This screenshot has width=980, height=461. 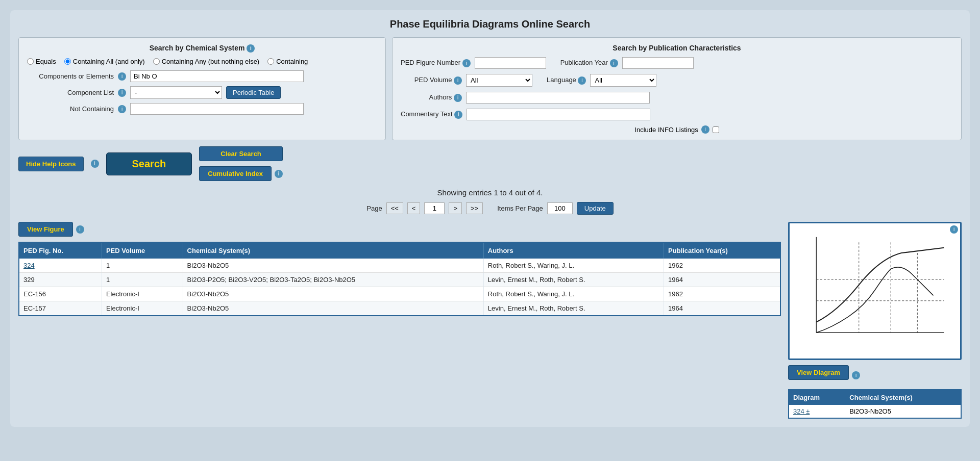 What do you see at coordinates (510, 63) in the screenshot?
I see `ped-figure-input` at bounding box center [510, 63].